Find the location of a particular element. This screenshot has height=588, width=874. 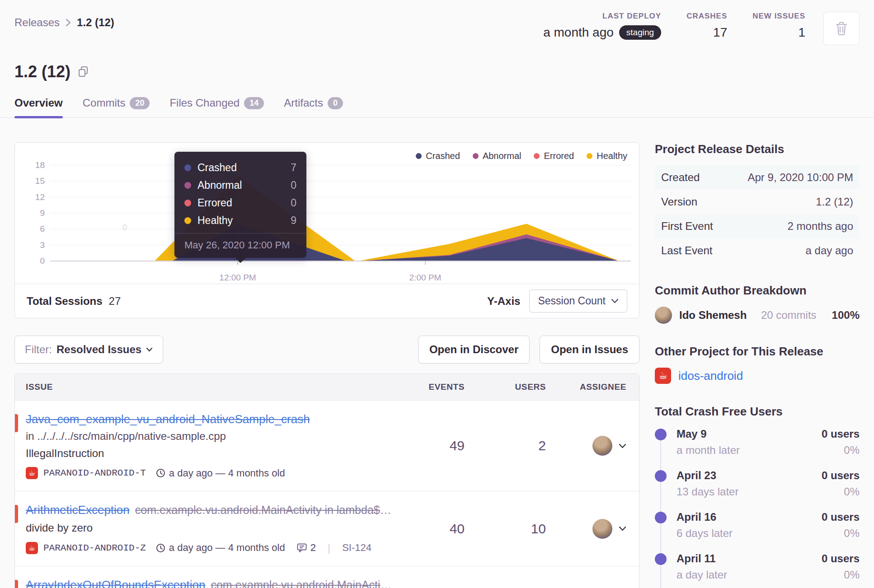

section-title: Project Release Details is located at coordinates (757, 149).